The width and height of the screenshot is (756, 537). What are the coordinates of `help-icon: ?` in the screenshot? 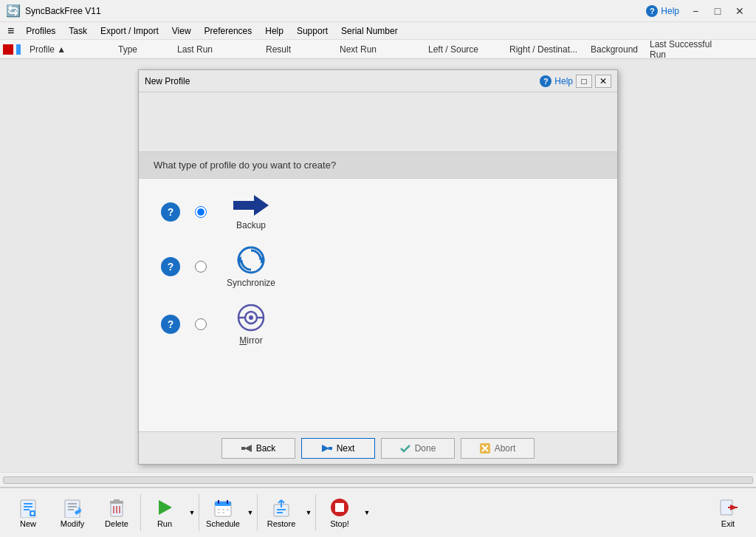 It's located at (652, 11).